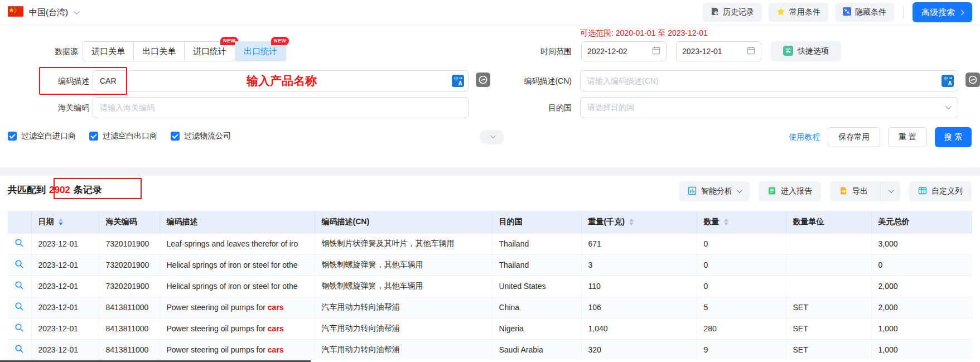 The image size is (980, 362). Describe the element at coordinates (865, 12) in the screenshot. I see `hide-conditions-button: 隐藏条件` at that location.